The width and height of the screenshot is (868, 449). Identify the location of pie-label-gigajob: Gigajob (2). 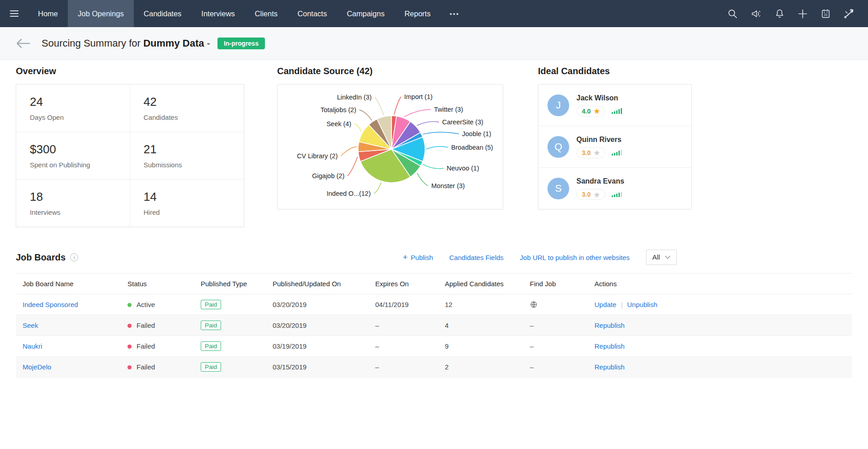
(328, 176).